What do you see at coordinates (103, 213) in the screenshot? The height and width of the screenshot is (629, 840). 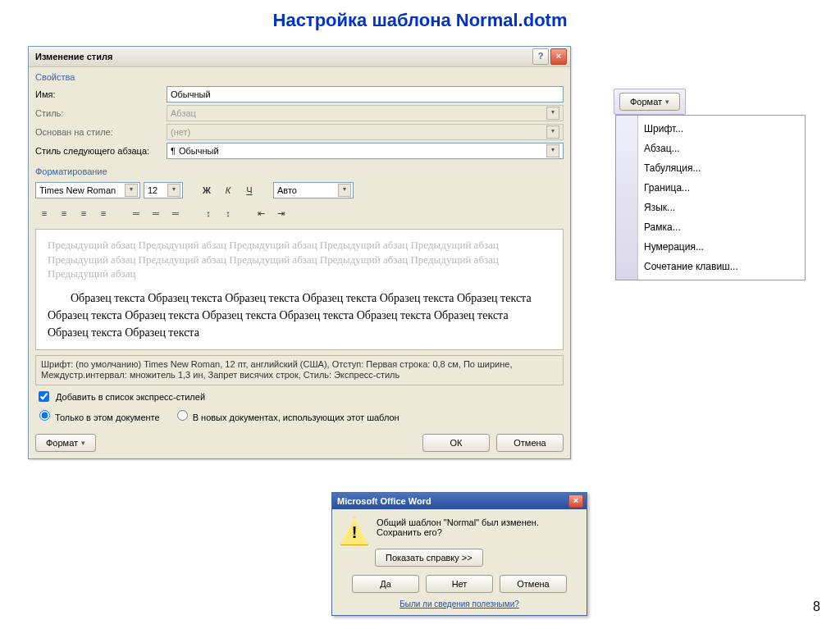 I see `align-justify-icon: ≡` at bounding box center [103, 213].